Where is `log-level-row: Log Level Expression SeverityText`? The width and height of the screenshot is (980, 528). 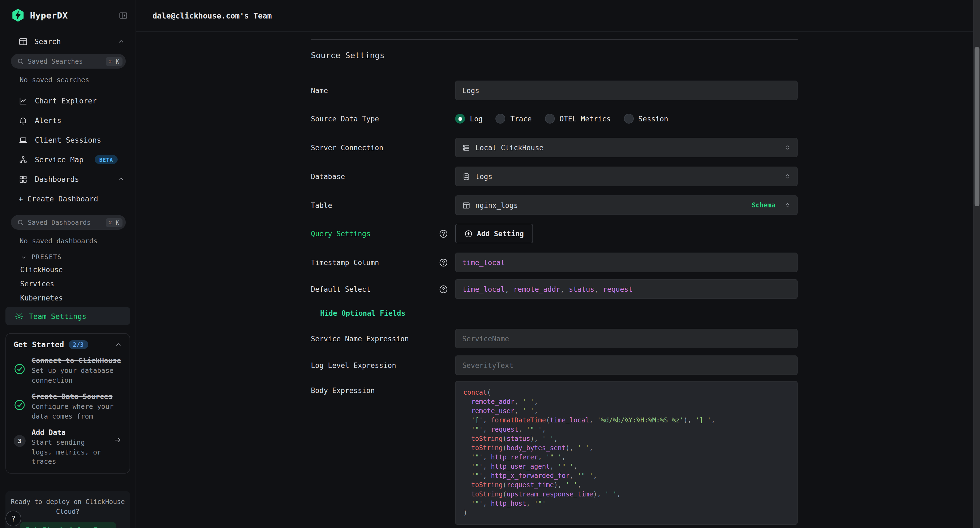 log-level-row: Log Level Expression SeverityText is located at coordinates (554, 365).